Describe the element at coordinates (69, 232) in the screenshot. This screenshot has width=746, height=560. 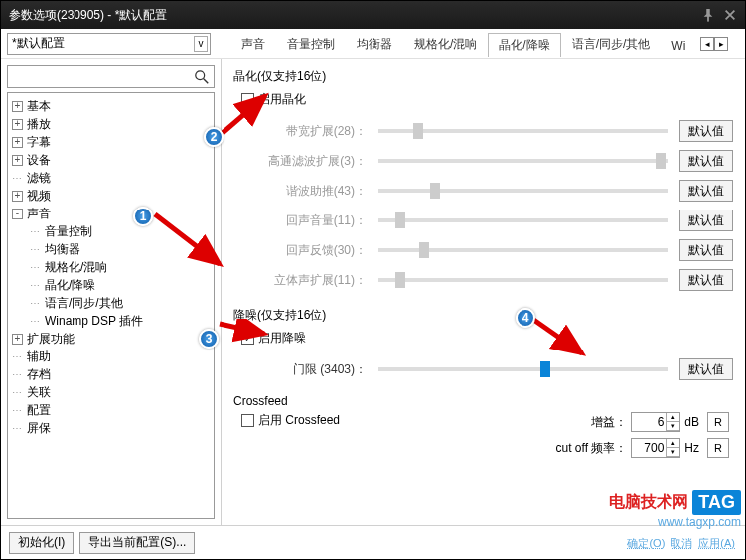
I see `tree-item-label: 音量控制` at that location.